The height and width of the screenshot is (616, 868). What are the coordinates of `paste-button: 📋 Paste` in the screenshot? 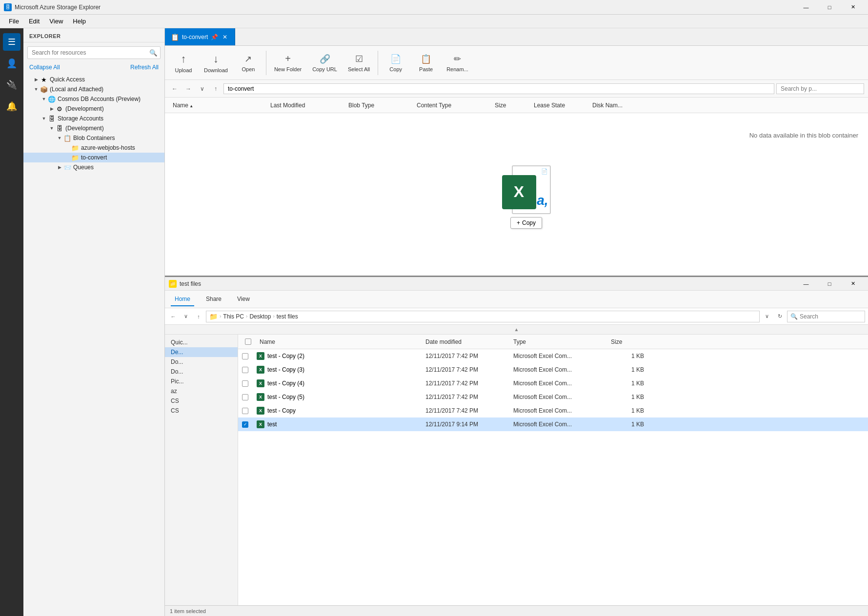 It's located at (426, 63).